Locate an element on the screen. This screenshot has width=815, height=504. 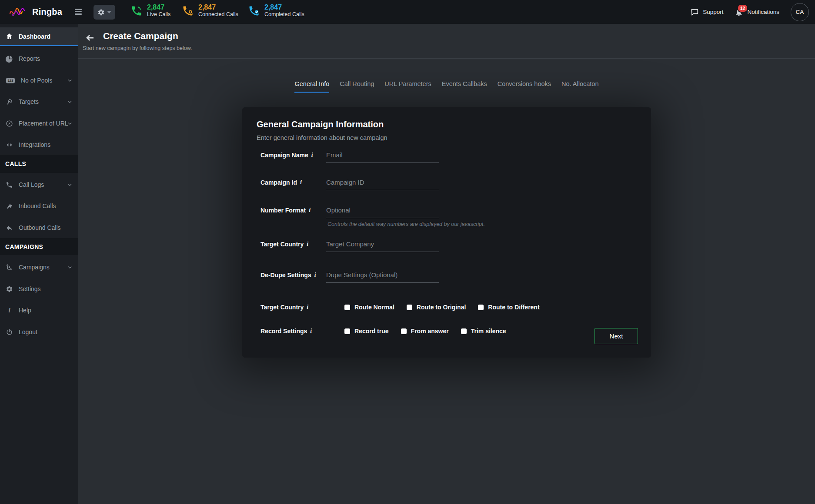
power-icon is located at coordinates (10, 332).